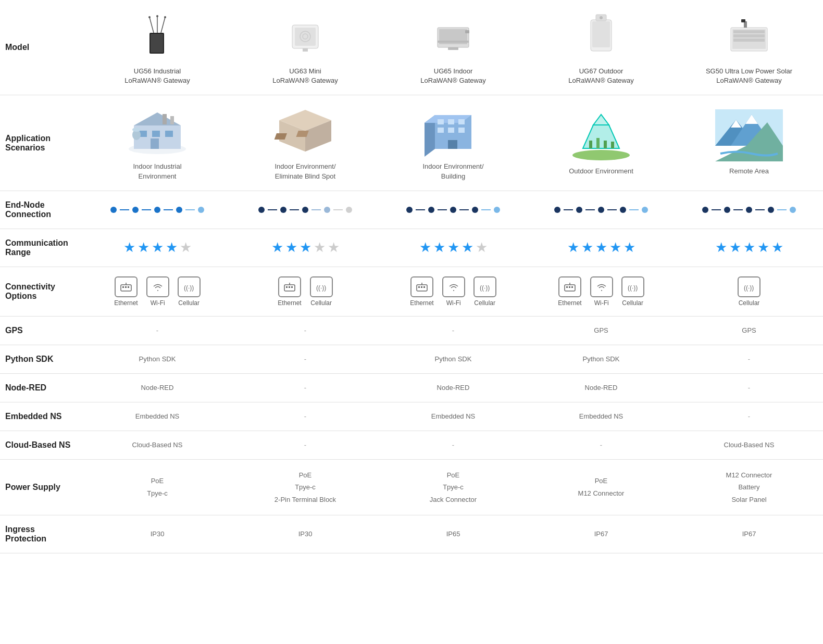  What do you see at coordinates (601, 292) in the screenshot?
I see `connectivity-icons-ug67: Ethernet Wi-Fi ((·)) Cellular` at bounding box center [601, 292].